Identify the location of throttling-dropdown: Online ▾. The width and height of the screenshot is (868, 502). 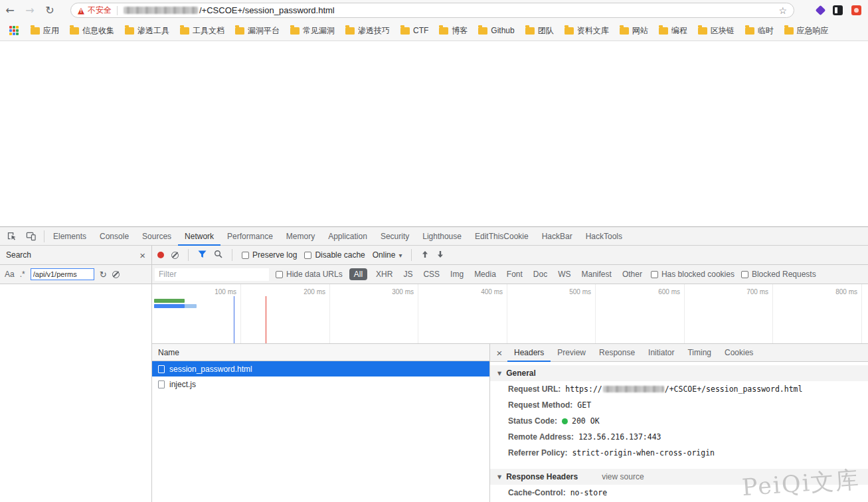
(388, 255).